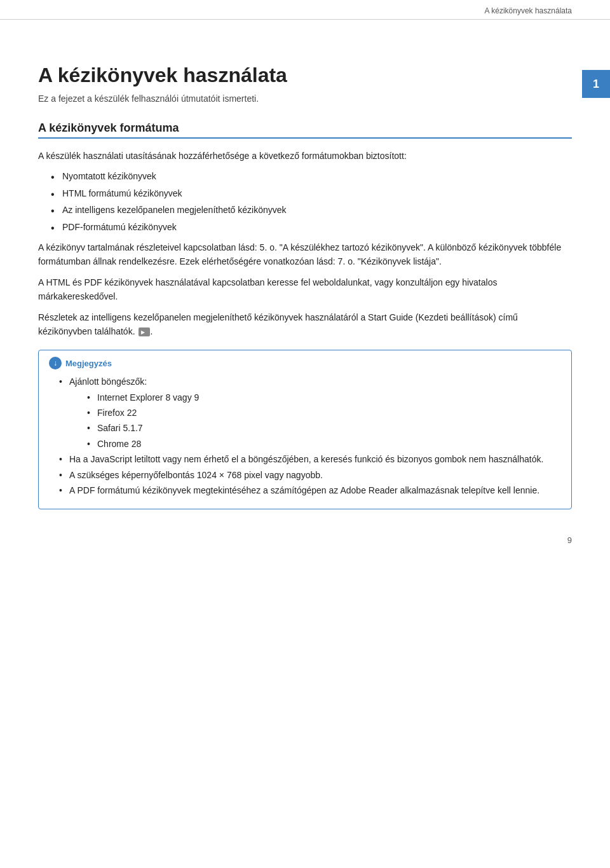 Image resolution: width=610 pixels, height=868 pixels. What do you see at coordinates (311, 202) in the screenshot?
I see `formats-list: Nyomtatott kézikönyvek HTML formátumú ké…` at bounding box center [311, 202].